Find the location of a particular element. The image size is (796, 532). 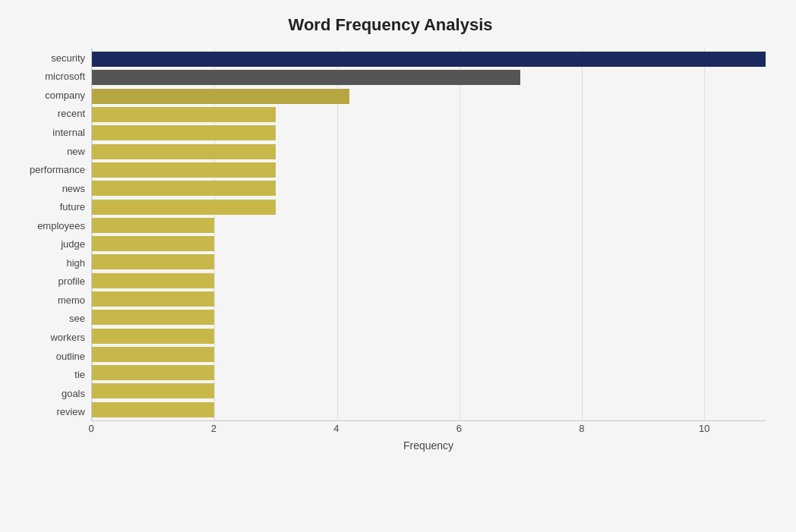

y-label: recent is located at coordinates (71, 114).